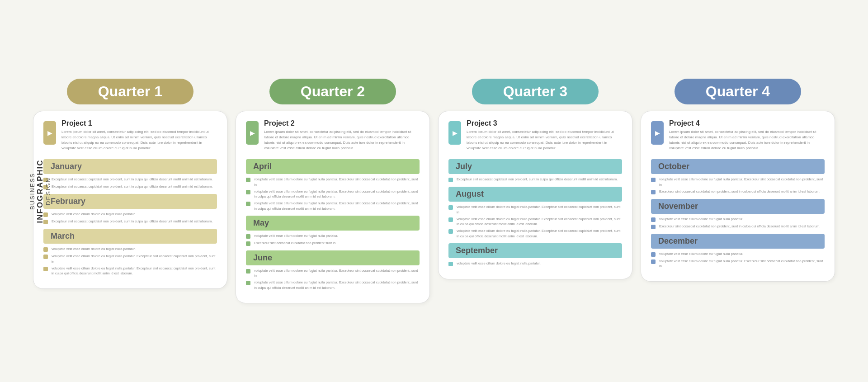 The width and height of the screenshot is (868, 382). What do you see at coordinates (130, 209) in the screenshot?
I see `month-section-q1-1: Februaryvoluptate velit esse cillum dolo…` at bounding box center [130, 209].